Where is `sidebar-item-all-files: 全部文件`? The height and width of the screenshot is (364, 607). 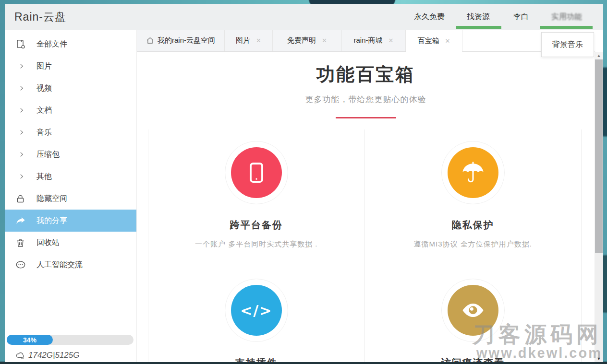
sidebar-item-all-files: 全部文件 is located at coordinates (71, 44).